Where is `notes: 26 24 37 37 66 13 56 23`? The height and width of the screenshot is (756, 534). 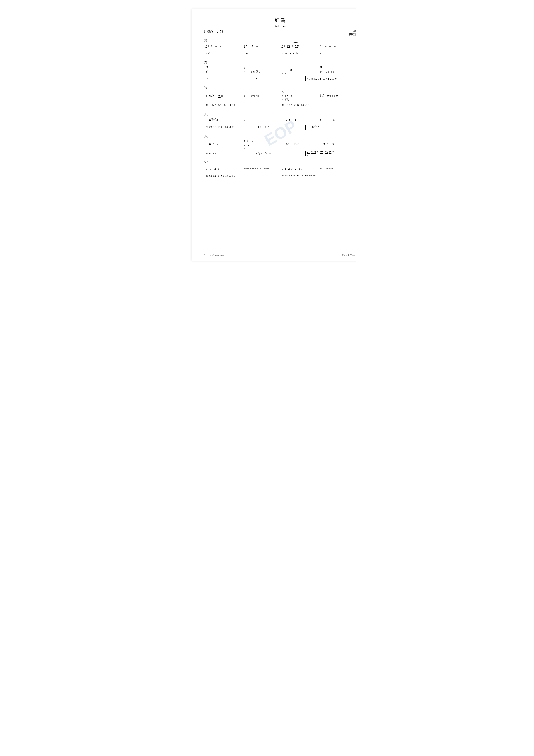 notes: 26 24 37 37 66 13 56 23 is located at coordinates (220, 127).